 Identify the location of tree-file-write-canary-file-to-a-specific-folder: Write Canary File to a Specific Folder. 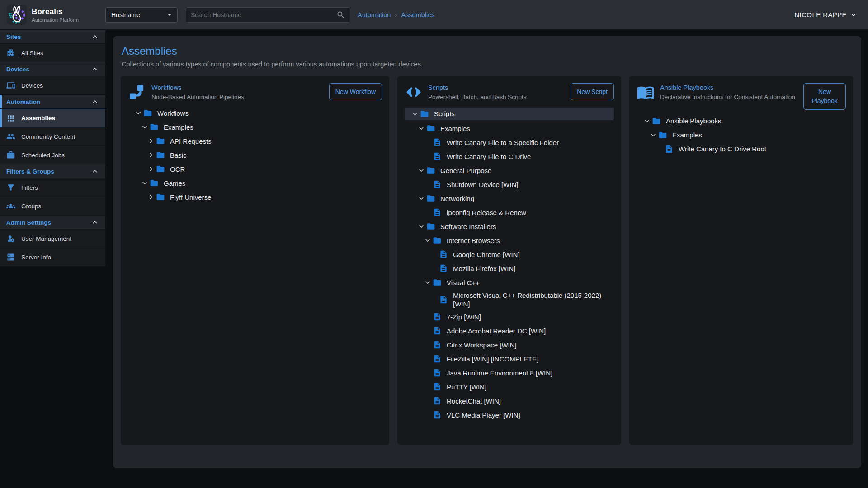
(509, 143).